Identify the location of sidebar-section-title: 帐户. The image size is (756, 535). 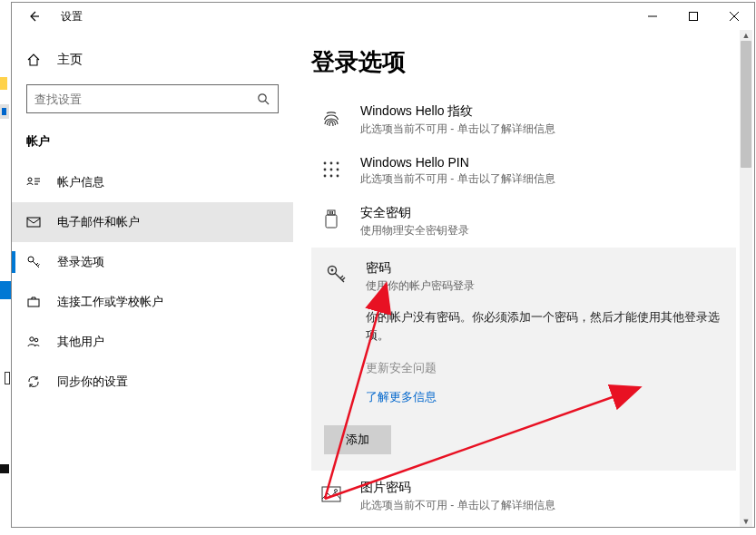
(152, 135).